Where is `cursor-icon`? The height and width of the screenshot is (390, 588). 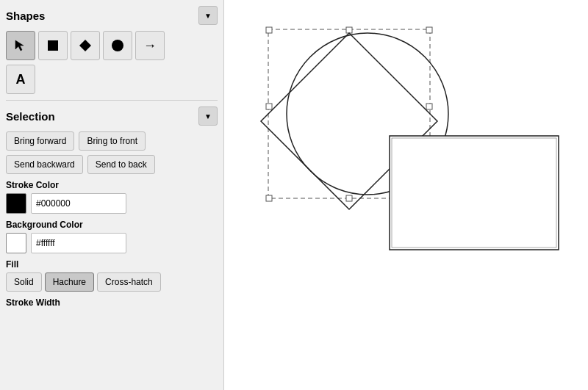 cursor-icon is located at coordinates (21, 46).